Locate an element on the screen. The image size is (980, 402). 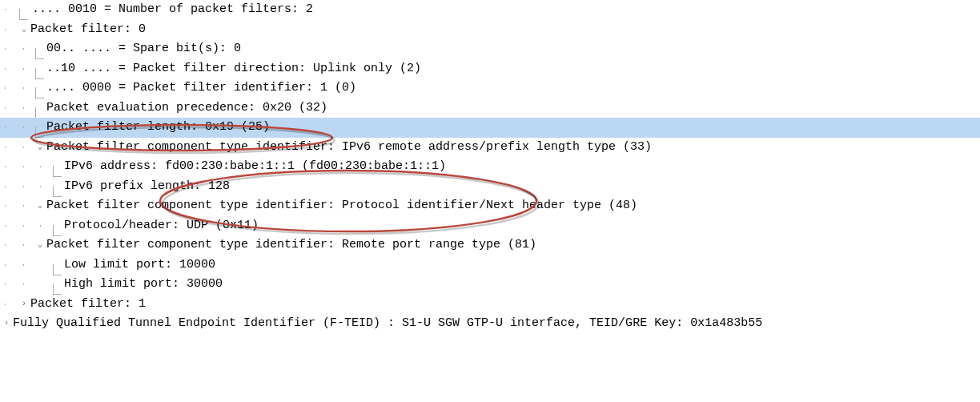
tree-row-selected: Packet filter length: 0x19 (25) is located at coordinates (490, 128).